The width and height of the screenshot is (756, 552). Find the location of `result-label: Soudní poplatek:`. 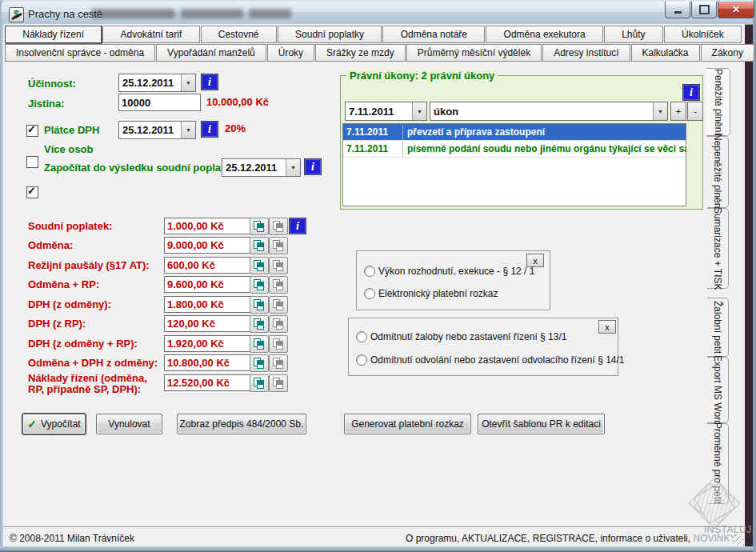

result-label: Soudní poplatek: is located at coordinates (70, 226).